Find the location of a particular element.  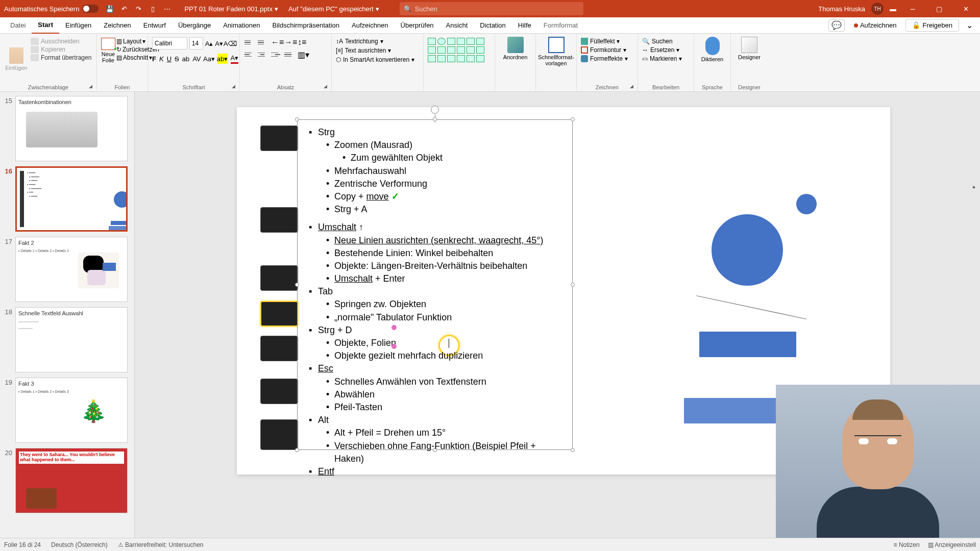

tab-review: Überprüfen is located at coordinates (418, 26).